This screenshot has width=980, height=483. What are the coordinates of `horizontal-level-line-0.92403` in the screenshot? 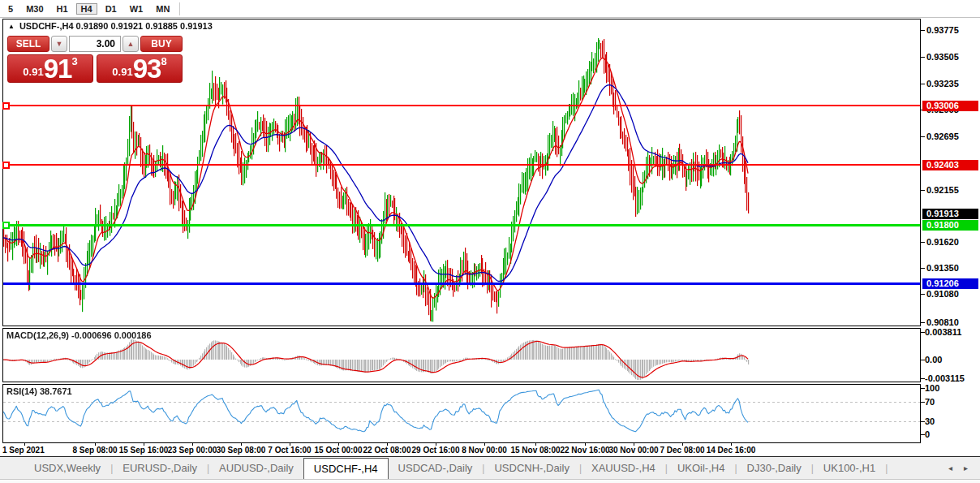 It's located at (462, 165).